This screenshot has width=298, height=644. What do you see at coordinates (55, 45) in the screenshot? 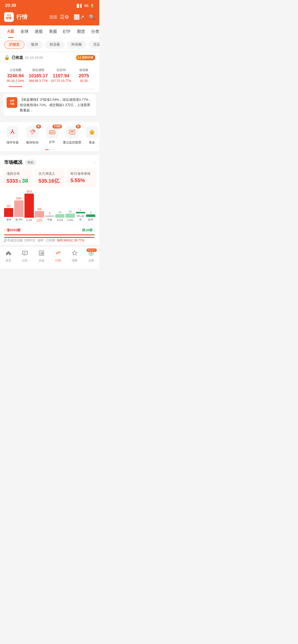
I see `subtab-growth: 创业板` at bounding box center [55, 45].